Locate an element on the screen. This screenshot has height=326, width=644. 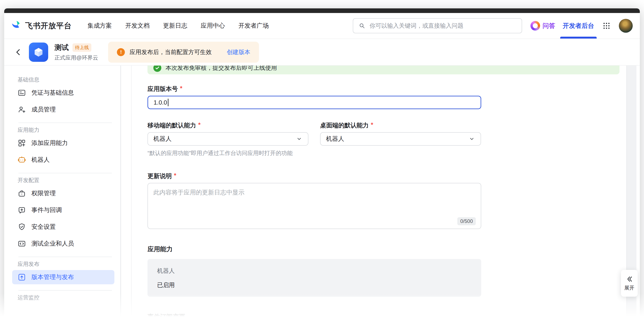
sidebar-item-members: 成员管理 is located at coordinates (74, 110).